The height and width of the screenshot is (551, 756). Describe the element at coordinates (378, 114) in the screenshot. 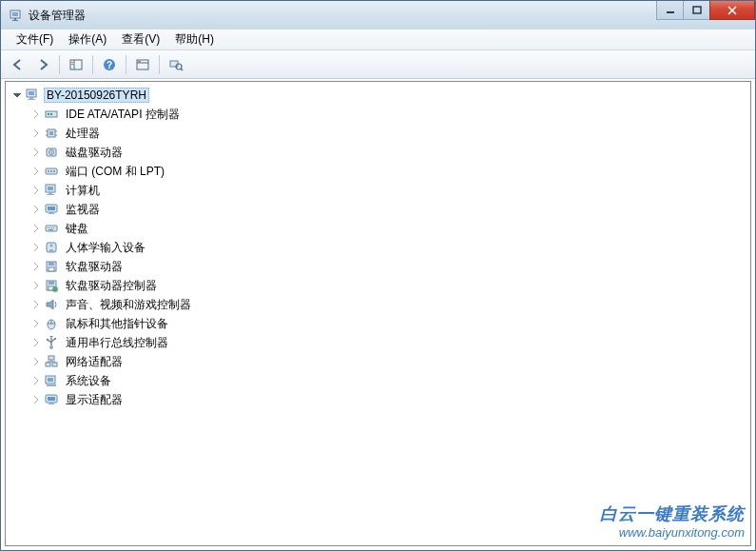

I see `tree-node: IDE ATA/ATAPI 控制器` at that location.